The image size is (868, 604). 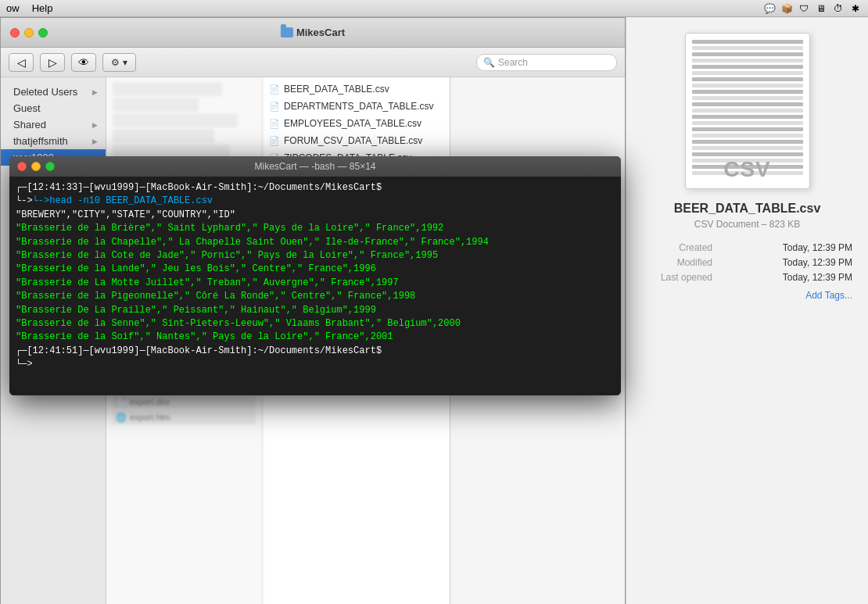 I want to click on search-icon: 🔍, so click(x=490, y=63).